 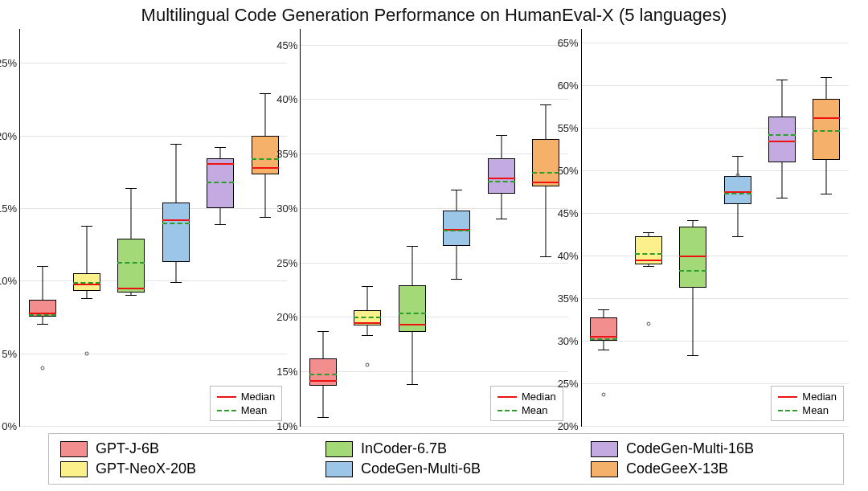 I want to click on legend-item: CodeGen-Multi-6B, so click(x=446, y=469).